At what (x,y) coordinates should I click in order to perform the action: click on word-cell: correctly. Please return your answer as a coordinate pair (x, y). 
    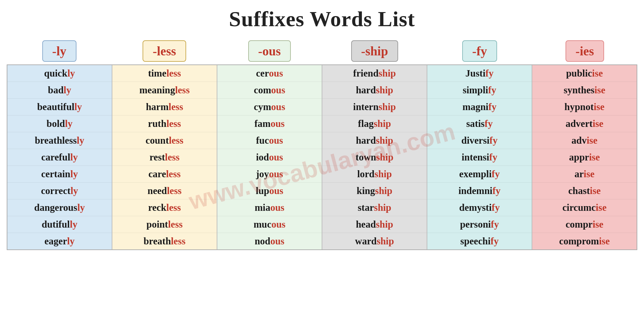
    Looking at the image, I should click on (60, 191).